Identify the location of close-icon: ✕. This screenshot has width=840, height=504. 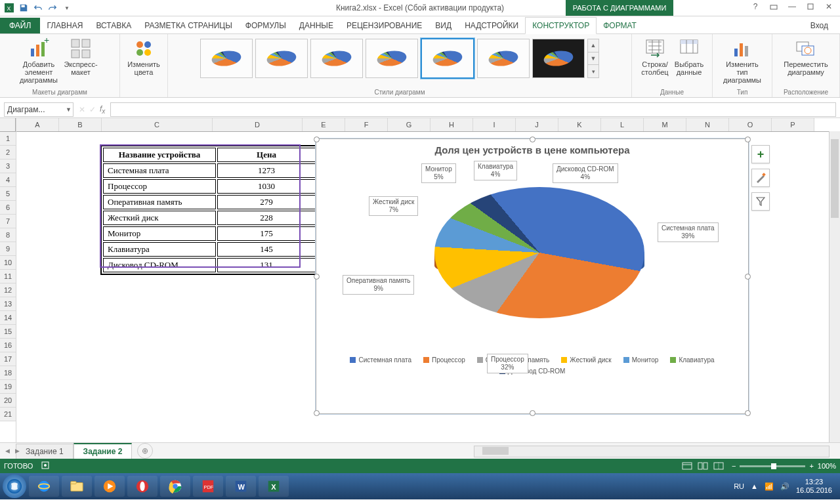
(829, 7).